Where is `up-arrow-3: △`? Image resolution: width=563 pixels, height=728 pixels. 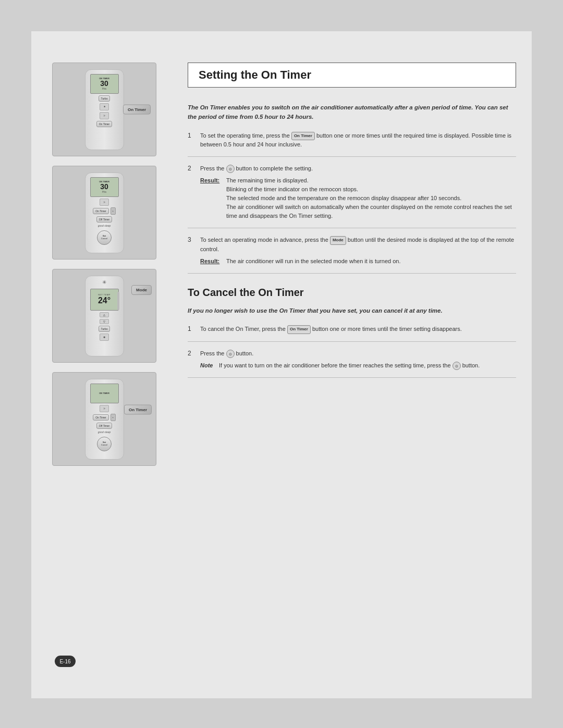
up-arrow-3: △ is located at coordinates (104, 315).